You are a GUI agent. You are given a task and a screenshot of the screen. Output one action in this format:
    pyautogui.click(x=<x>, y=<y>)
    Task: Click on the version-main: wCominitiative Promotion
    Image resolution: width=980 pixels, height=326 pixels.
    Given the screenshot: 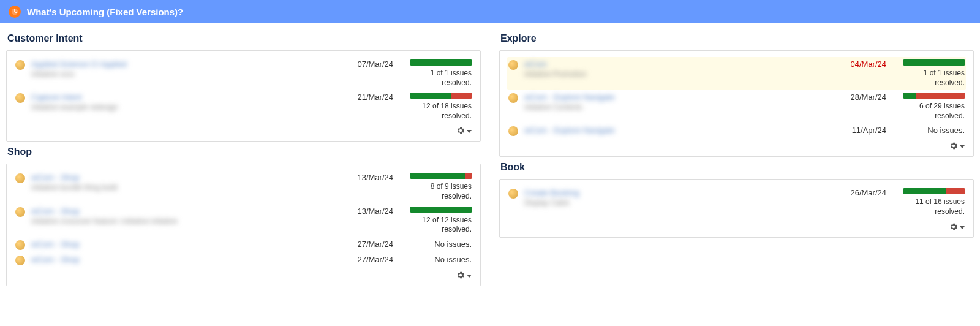 What is the action you would take?
    pyautogui.click(x=677, y=69)
    